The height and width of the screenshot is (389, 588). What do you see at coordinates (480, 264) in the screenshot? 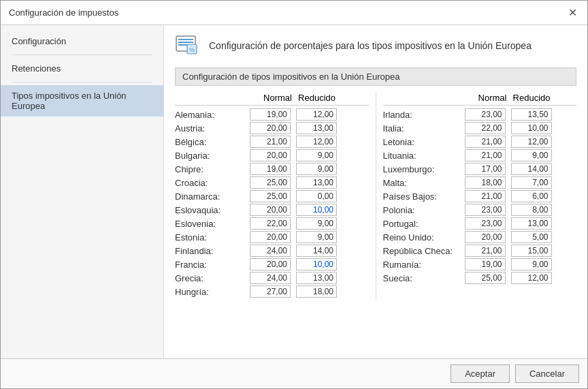
I see `table-row: Rumanía:` at bounding box center [480, 264].